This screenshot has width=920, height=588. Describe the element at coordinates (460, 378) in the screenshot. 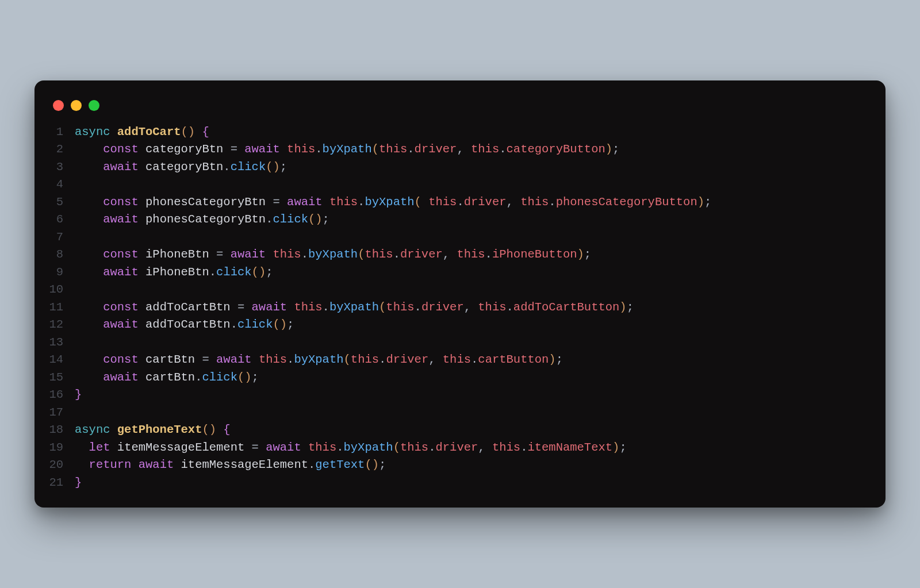

I see `code-line: 15 await cartBtn.click();` at that location.